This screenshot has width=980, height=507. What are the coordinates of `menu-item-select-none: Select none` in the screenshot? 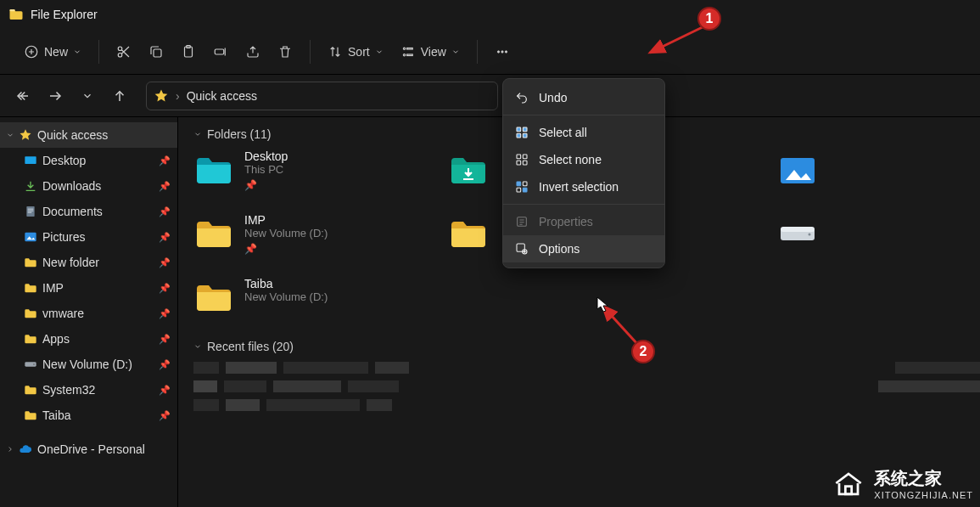 It's located at (584, 160).